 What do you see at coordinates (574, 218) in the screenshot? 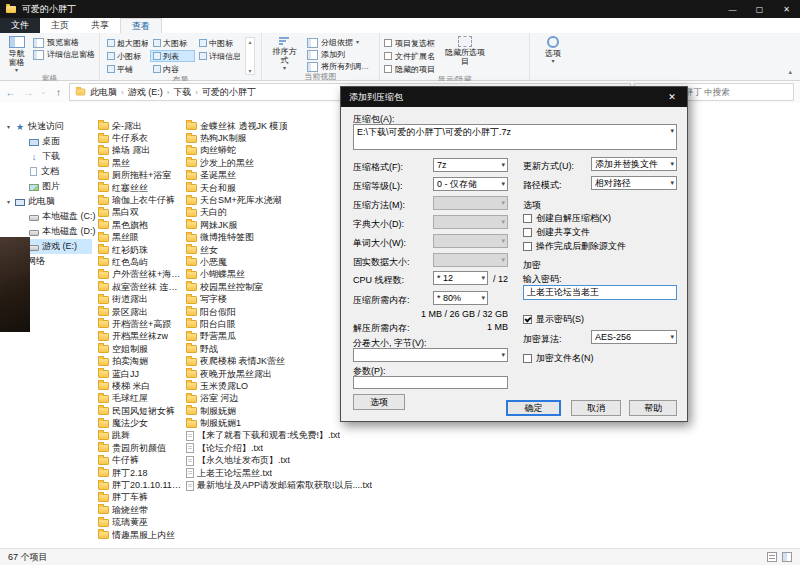
I see `dialog-checkbox: 创建自解压缩档(X)` at bounding box center [574, 218].